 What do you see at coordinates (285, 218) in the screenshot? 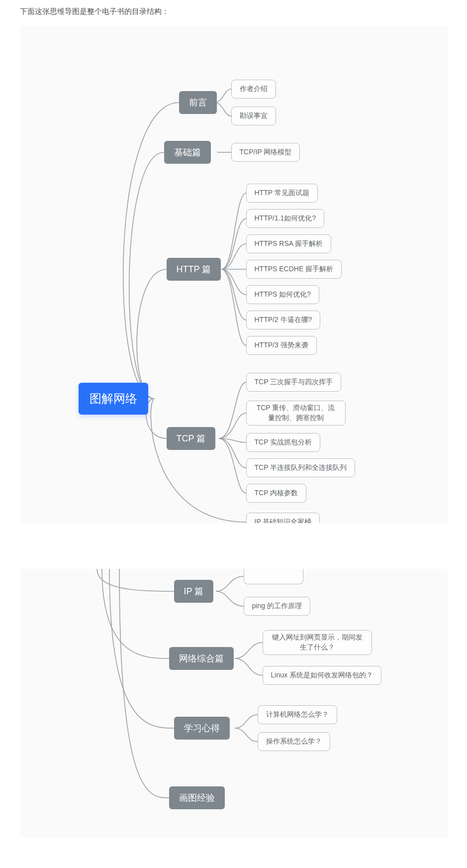
I see `leaf-http-1: HTTP/1.1如何优化?` at bounding box center [285, 218].